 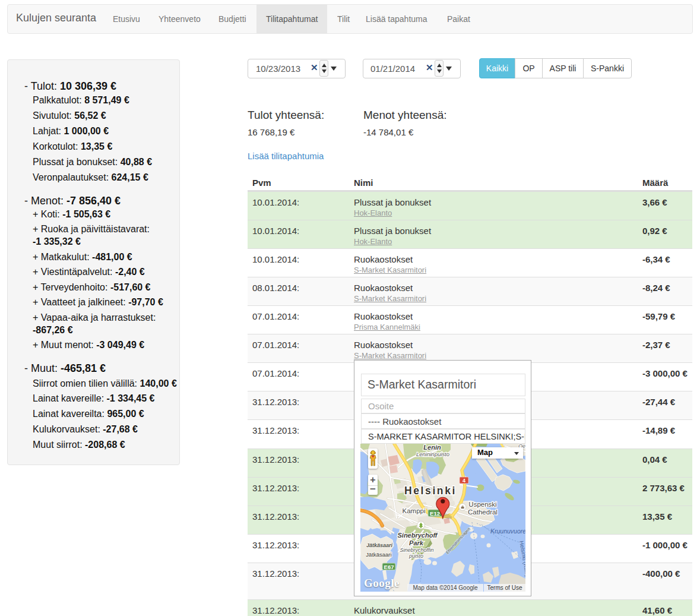 What do you see at coordinates (435, 513) in the screenshot?
I see `svg-text: E12` at bounding box center [435, 513].